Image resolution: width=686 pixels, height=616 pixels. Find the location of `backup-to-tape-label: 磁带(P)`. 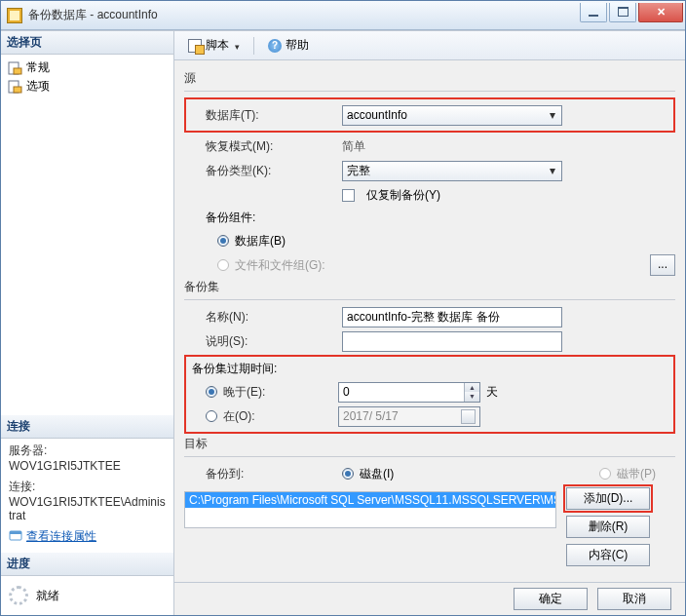

backup-to-tape-label: 磁带(P) is located at coordinates (636, 474).